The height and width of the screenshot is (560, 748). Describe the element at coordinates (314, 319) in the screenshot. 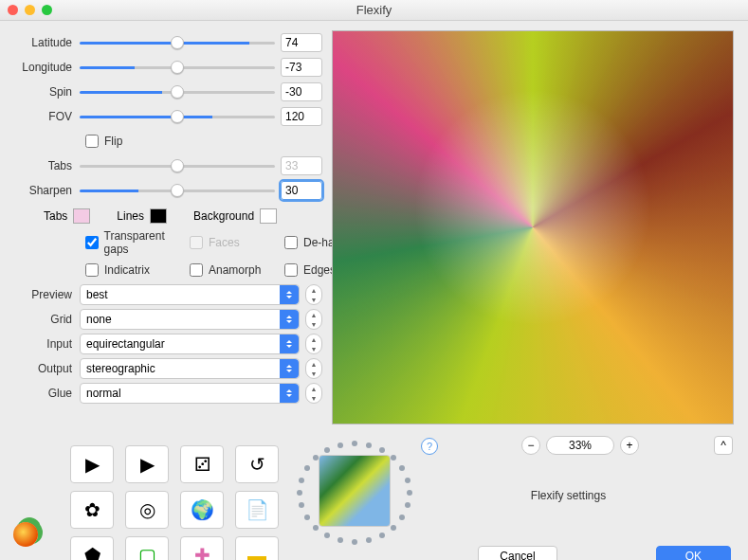

I see `grid-stepper: ▲▼` at that location.